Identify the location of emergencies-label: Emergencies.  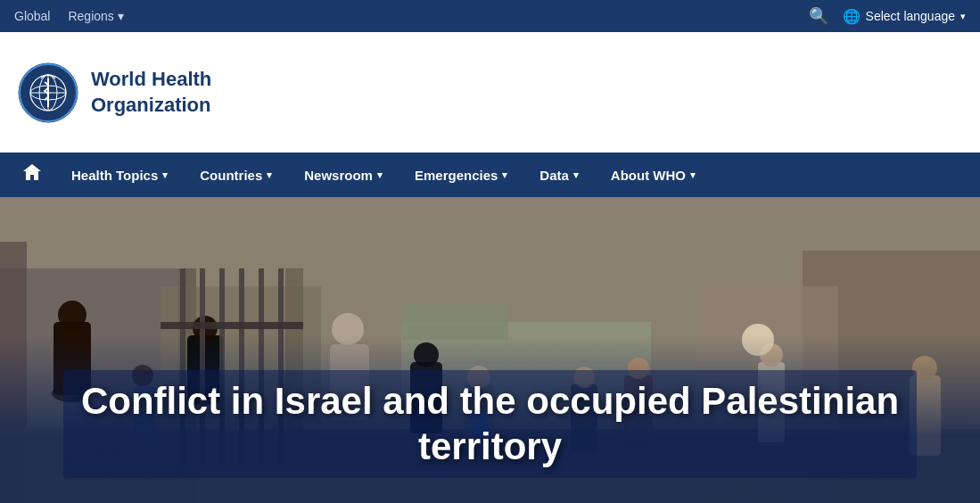
(457, 175).